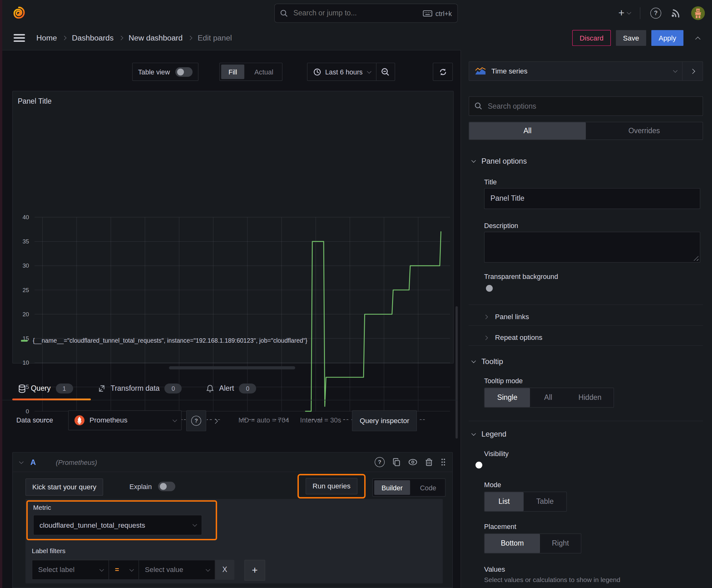 This screenshot has width=712, height=588. What do you see at coordinates (513, 543) in the screenshot?
I see `placement-bottom-option: Bottom` at bounding box center [513, 543].